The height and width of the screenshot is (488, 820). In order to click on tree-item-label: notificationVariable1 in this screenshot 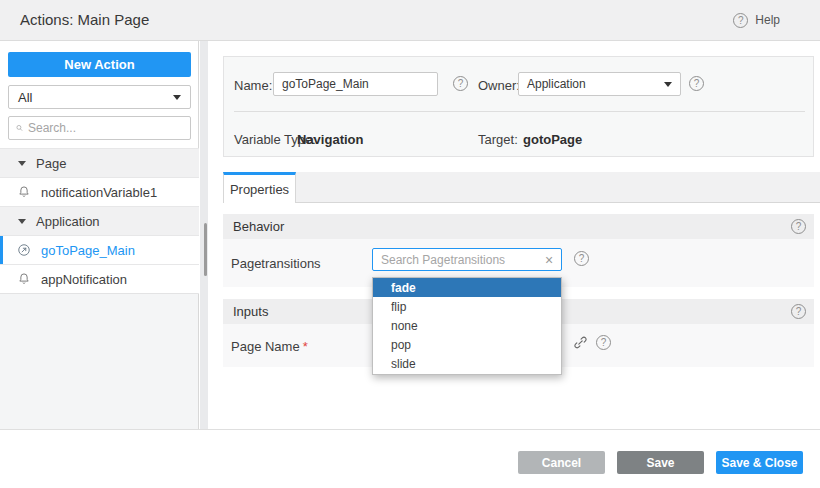, I will do `click(99, 192)`.